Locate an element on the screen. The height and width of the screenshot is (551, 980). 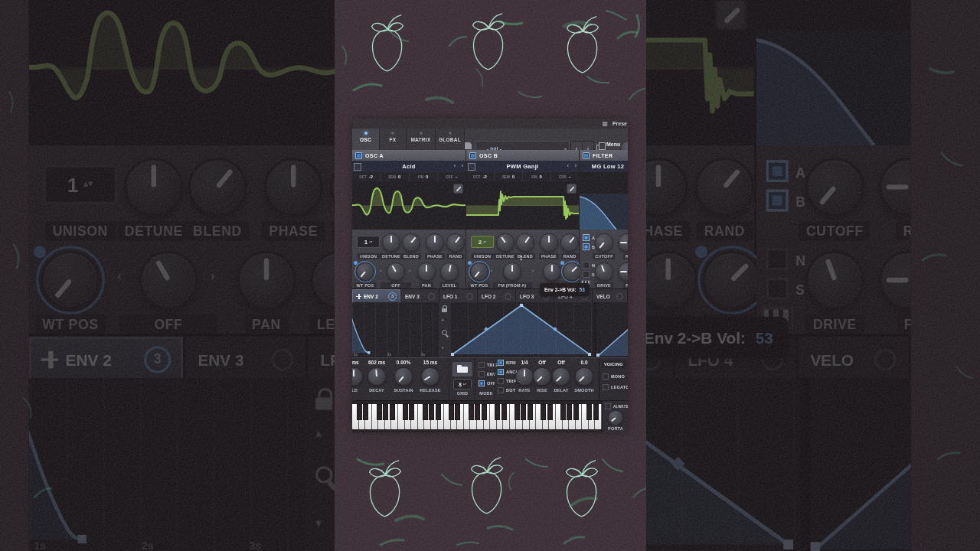
filter-route-a: A is located at coordinates (589, 237).